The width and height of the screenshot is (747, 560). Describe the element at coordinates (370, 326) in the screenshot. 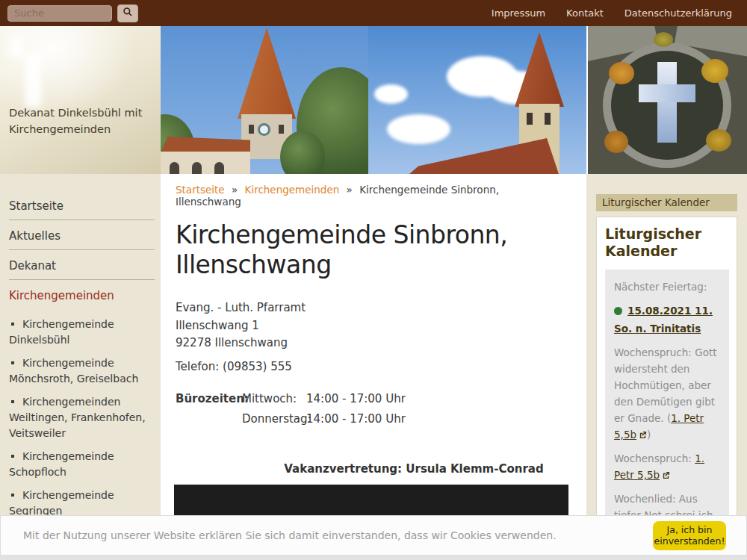

I see `address-block: Evang. - Luth. Pfarramt Illenschwang 1 9…` at that location.